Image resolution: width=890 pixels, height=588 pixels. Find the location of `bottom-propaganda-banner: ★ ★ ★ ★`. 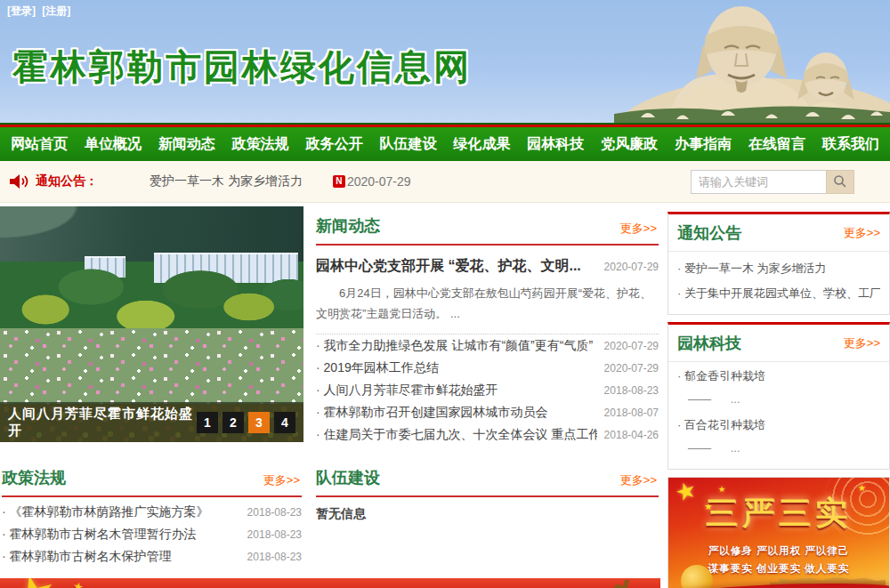

bottom-propaganda-banner: ★ ★ ★ ★ is located at coordinates (330, 584).